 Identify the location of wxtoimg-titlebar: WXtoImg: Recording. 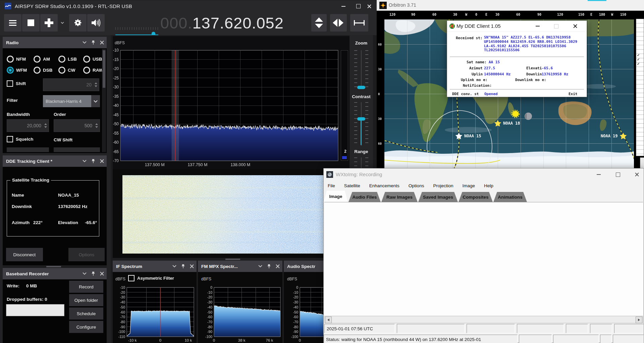
(484, 175).